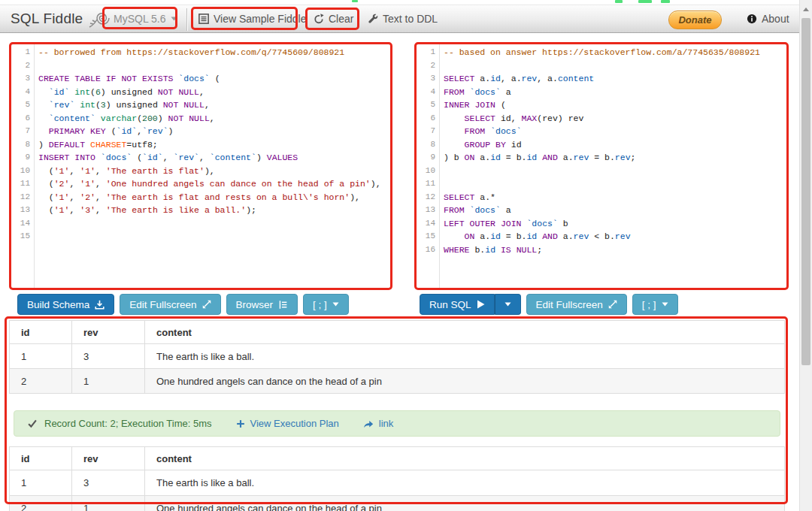 This screenshot has height=511, width=812. I want to click on column-header-id: id, so click(41, 332).